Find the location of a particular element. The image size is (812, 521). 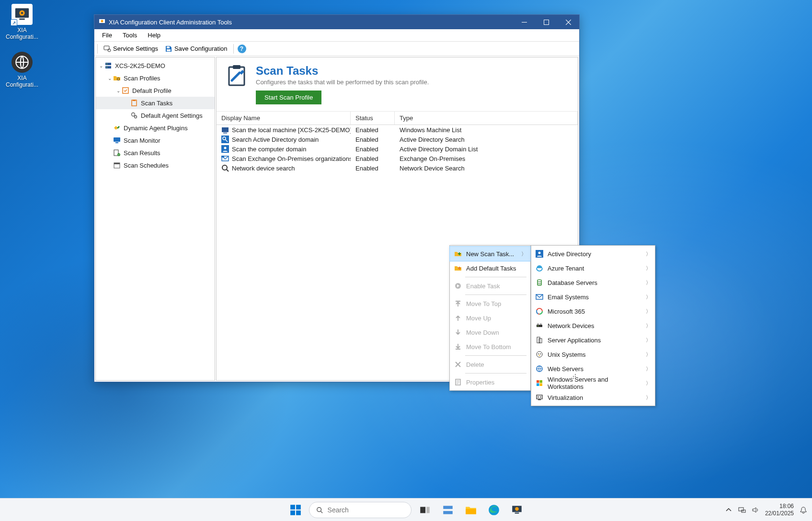

tree-node-default-profile: ⌄ Default Profile is located at coordinates (155, 91).